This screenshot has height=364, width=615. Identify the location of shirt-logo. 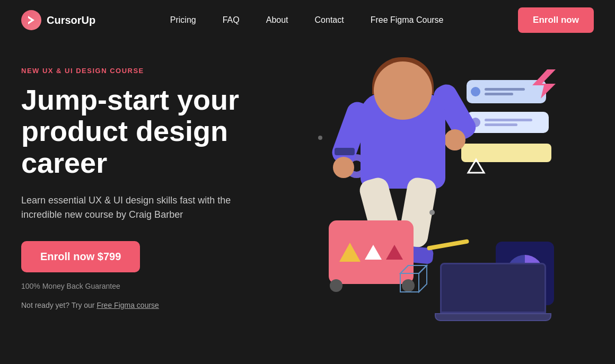
(476, 167).